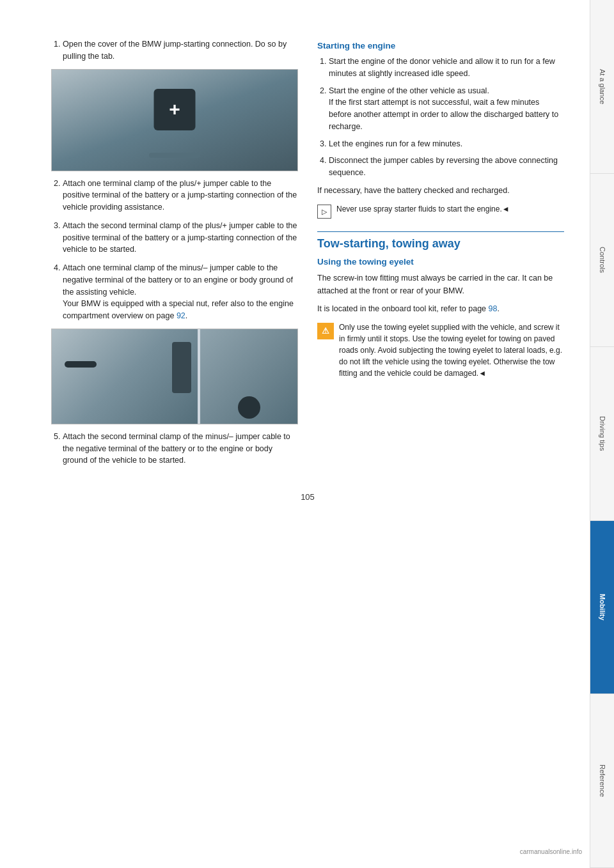  Describe the element at coordinates (177, 449) in the screenshot. I see `step-5-text: Attach the second terminal clamp of the …` at that location.